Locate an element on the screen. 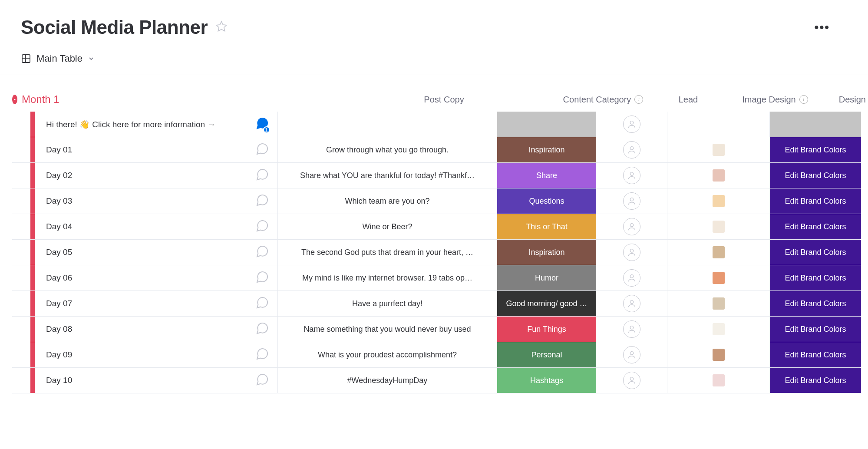 Image resolution: width=868 pixels, height=449 pixels. table-row: Day 06My mind is like my internet browse… is located at coordinates (436, 278).